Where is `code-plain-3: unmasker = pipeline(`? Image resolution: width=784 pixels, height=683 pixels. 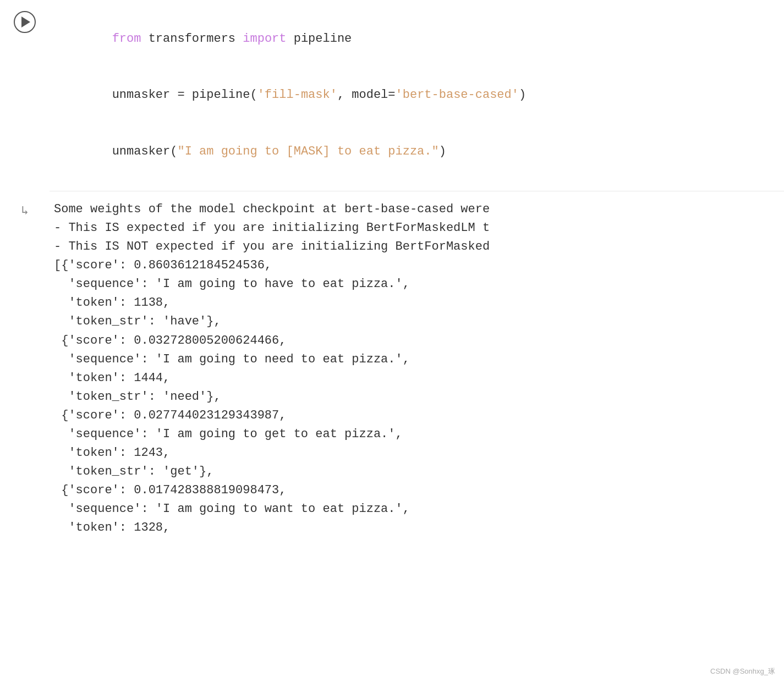 code-plain-3: unmasker = pipeline( is located at coordinates (185, 95).